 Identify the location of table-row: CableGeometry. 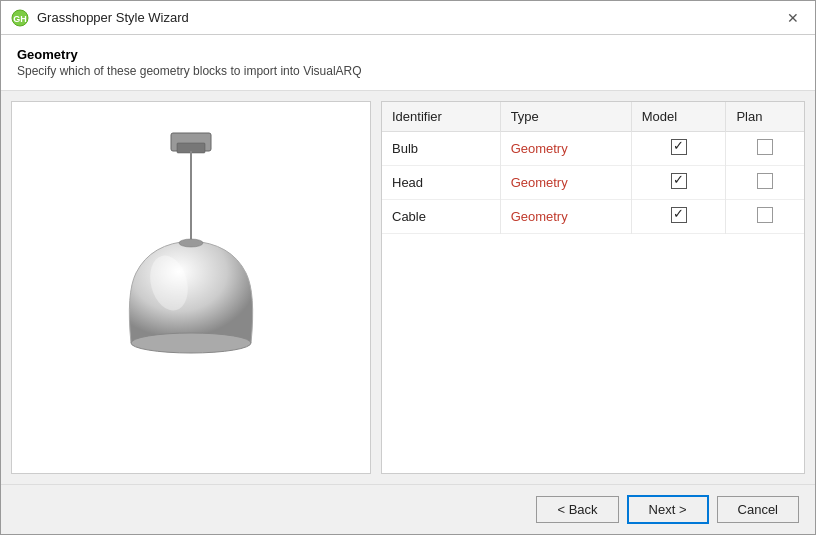
(593, 217).